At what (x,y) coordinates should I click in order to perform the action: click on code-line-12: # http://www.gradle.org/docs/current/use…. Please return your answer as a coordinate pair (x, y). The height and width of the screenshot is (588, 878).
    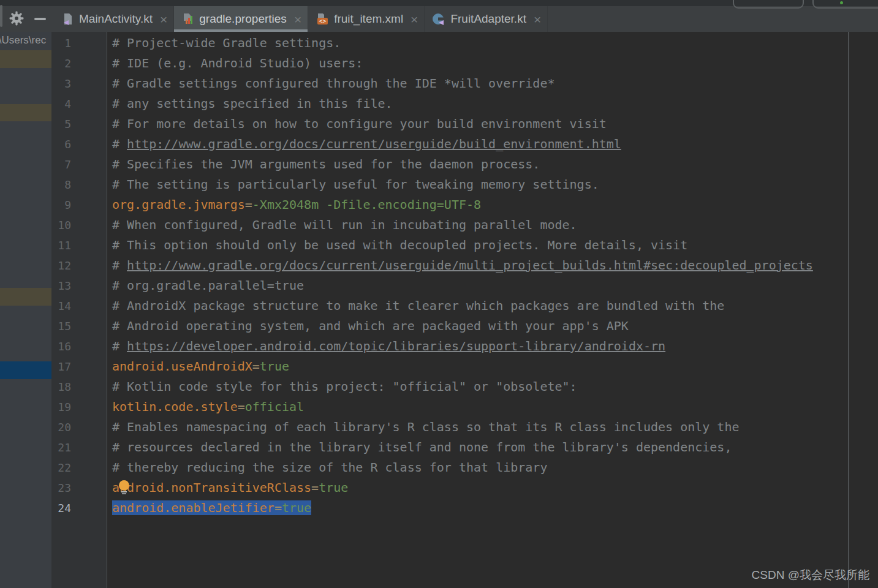
    Looking at the image, I should click on (493, 266).